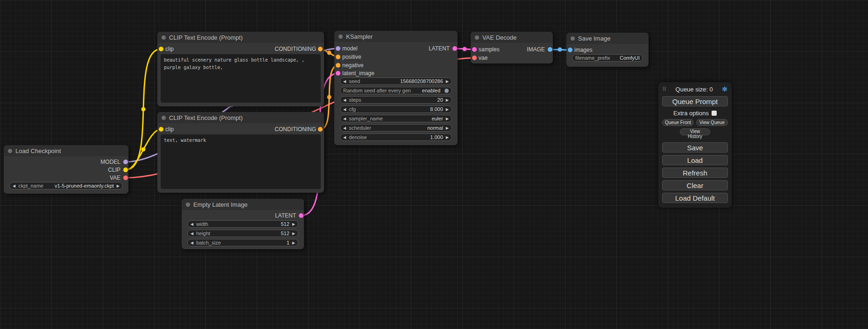 Image resolution: width=868 pixels, height=329 pixels. Describe the element at coordinates (66, 151) in the screenshot. I see `node-header: Load Checkpoint` at that location.